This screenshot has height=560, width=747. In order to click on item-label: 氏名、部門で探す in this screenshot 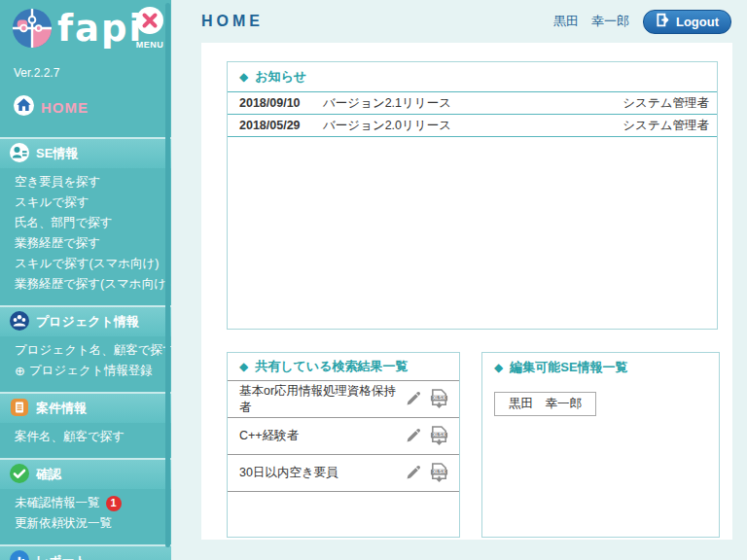, I will do `click(64, 224)`.